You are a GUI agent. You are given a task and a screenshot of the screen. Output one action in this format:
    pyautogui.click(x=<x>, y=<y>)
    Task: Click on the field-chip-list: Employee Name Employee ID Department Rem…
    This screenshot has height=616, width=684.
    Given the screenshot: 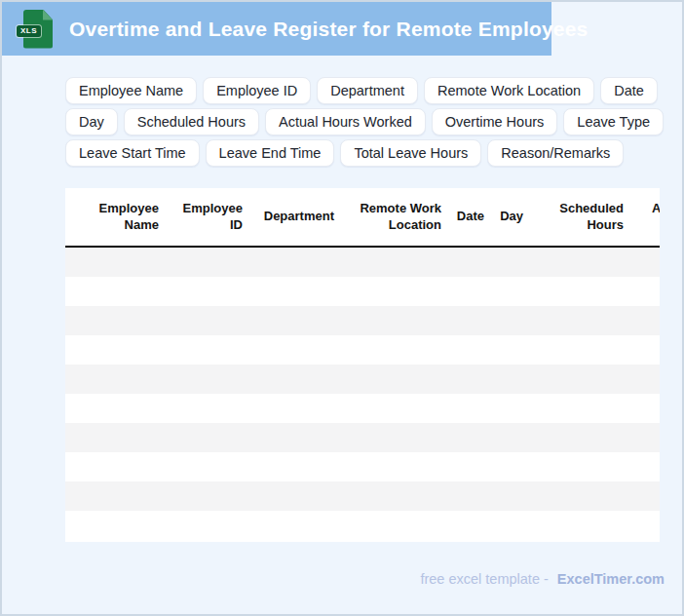 What is the action you would take?
    pyautogui.click(x=374, y=122)
    